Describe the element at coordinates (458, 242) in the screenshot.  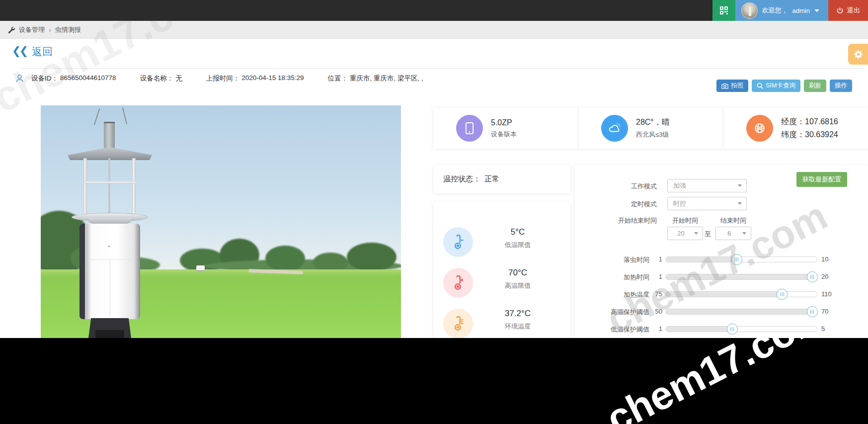
I see `thermometer-low-icon` at that location.